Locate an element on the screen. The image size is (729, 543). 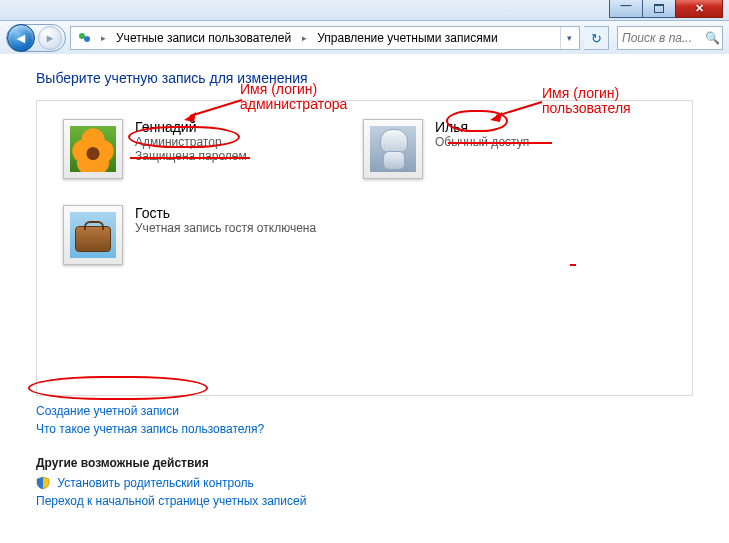
flower-icon is located at coordinates (93, 149).